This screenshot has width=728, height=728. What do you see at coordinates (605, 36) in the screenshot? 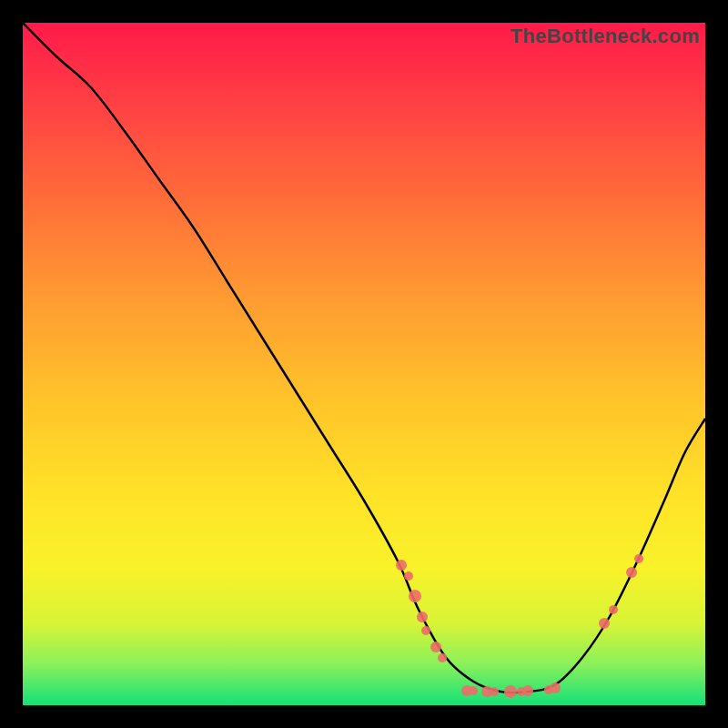
I see `watermark-text: TheBottleneck.com` at bounding box center [605, 36].